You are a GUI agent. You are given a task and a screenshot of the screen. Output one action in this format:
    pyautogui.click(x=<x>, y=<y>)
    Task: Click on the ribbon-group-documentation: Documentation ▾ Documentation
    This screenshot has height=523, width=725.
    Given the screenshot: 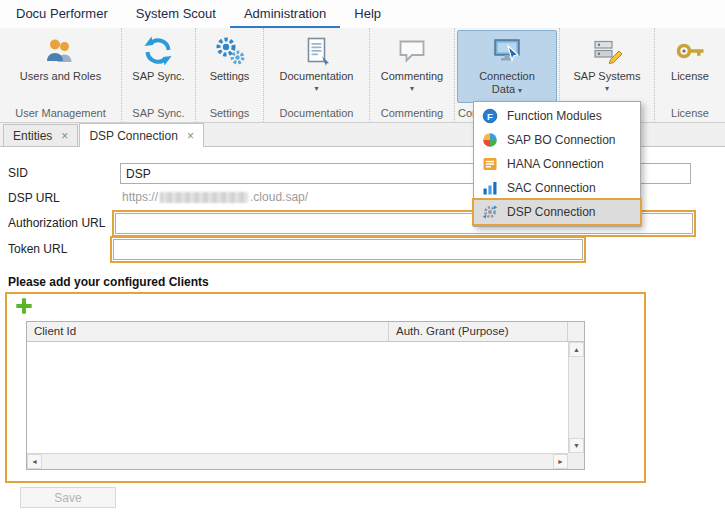 What is the action you would take?
    pyautogui.click(x=317, y=75)
    